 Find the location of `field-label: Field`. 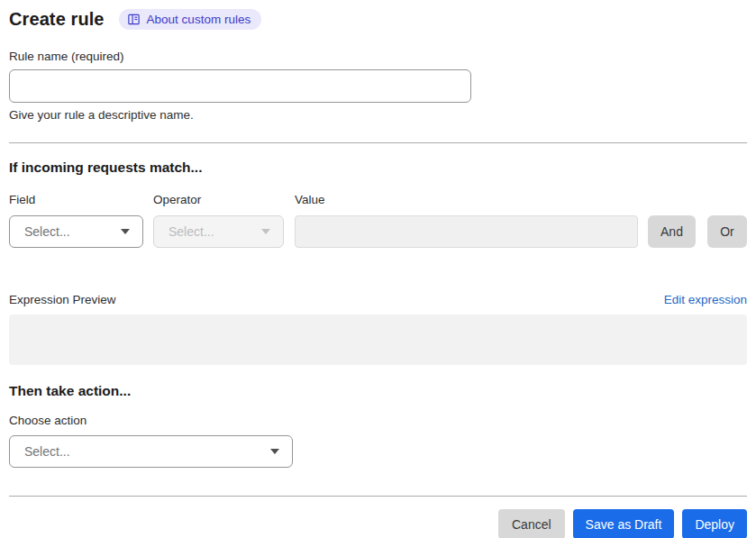

field-label: Field is located at coordinates (76, 200).